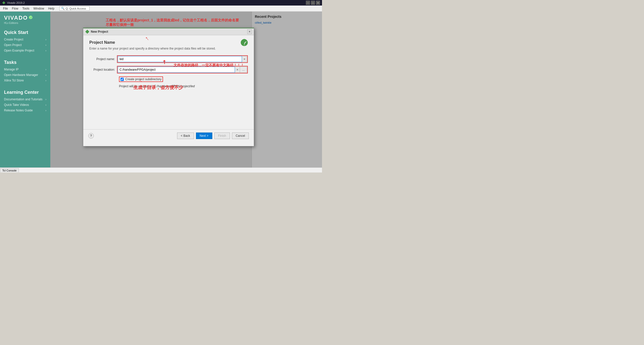 The image size is (644, 345). What do you see at coordinates (172, 22) in the screenshot?
I see `annotation-project-name: 工程名，默认应该是project_1，这里我改成led，记住这个工程名，后面文件…` at bounding box center [172, 22].